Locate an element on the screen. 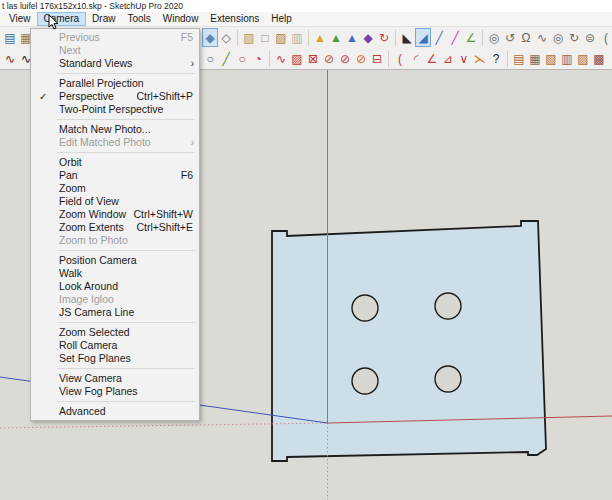 This screenshot has width=612, height=500. view-iso-icon: ↻ is located at coordinates (384, 38).